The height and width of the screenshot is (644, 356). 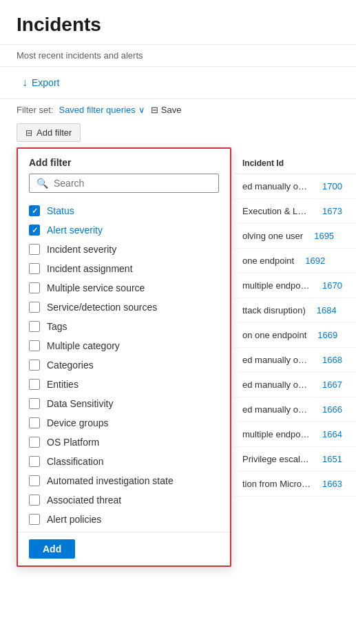 What do you see at coordinates (29, 133) in the screenshot?
I see `filter-icon: ⊟` at bounding box center [29, 133].